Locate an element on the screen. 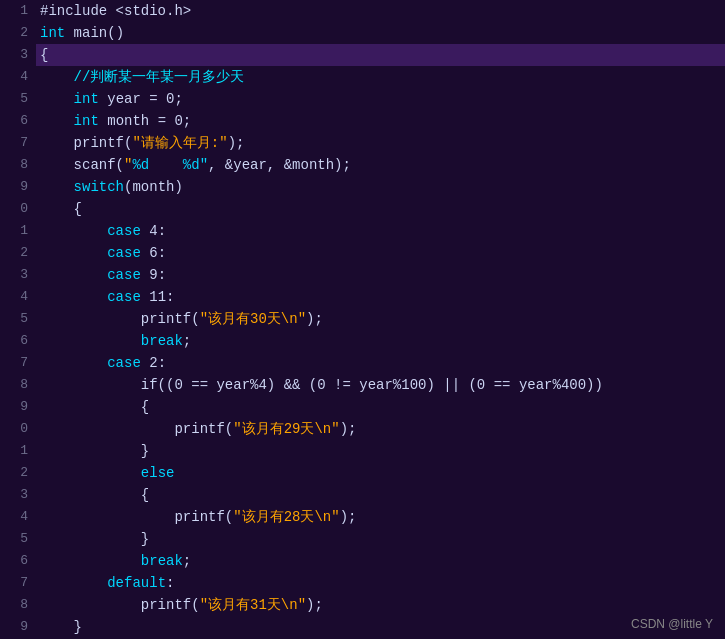 The height and width of the screenshot is (639, 725). token-str: "该月有28天\n" is located at coordinates (286, 517).